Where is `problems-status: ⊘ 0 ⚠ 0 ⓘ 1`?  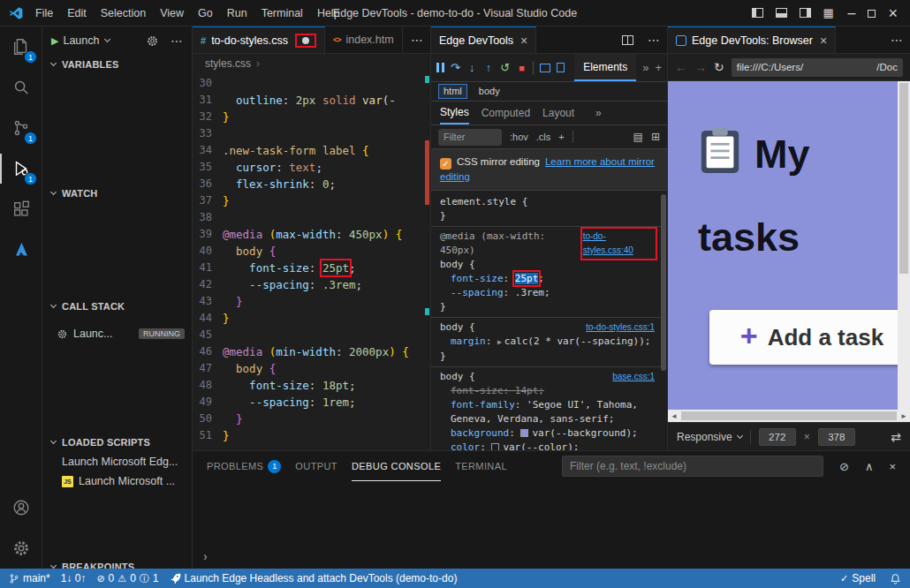 problems-status: ⊘ 0 ⚠ 0 ⓘ 1 is located at coordinates (127, 579).